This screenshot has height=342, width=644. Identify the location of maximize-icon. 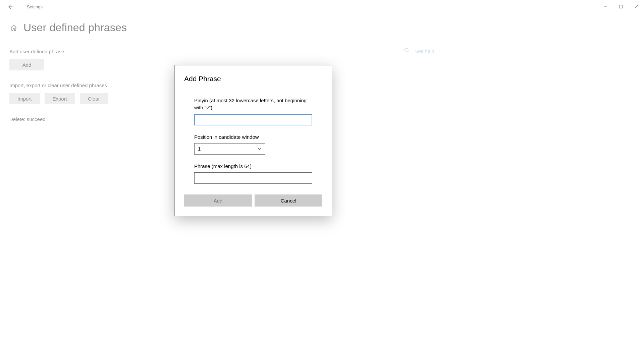
(621, 7).